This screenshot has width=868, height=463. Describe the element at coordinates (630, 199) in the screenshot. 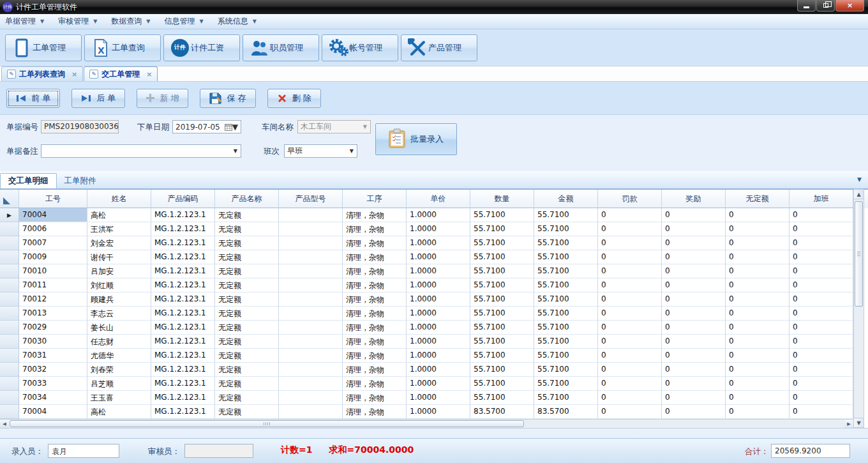

I see `column-header-9: 罚款` at that location.